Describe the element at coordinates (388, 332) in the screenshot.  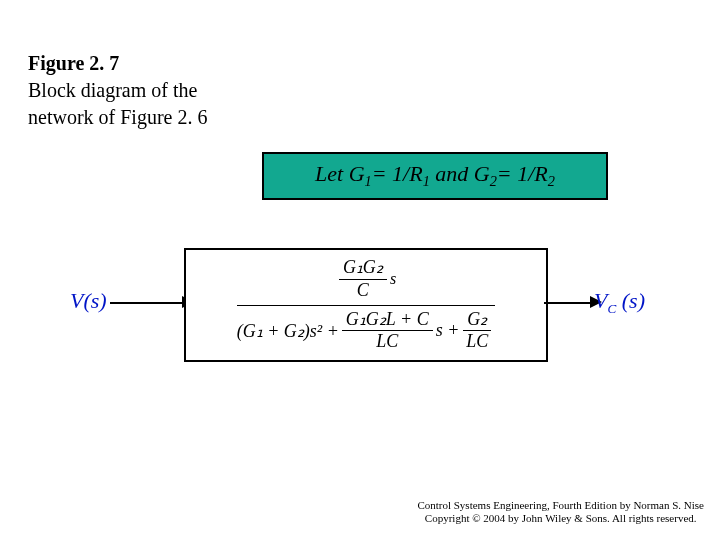
I see `tf-den-frac-1: G₁G₂L + C LC` at that location.